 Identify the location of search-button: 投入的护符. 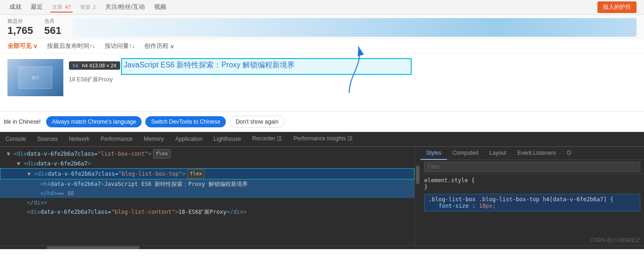
(617, 7).